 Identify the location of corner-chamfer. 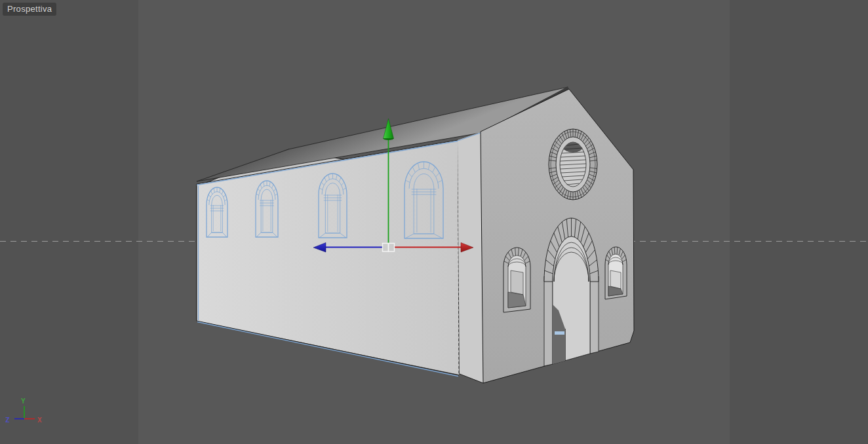
(471, 258).